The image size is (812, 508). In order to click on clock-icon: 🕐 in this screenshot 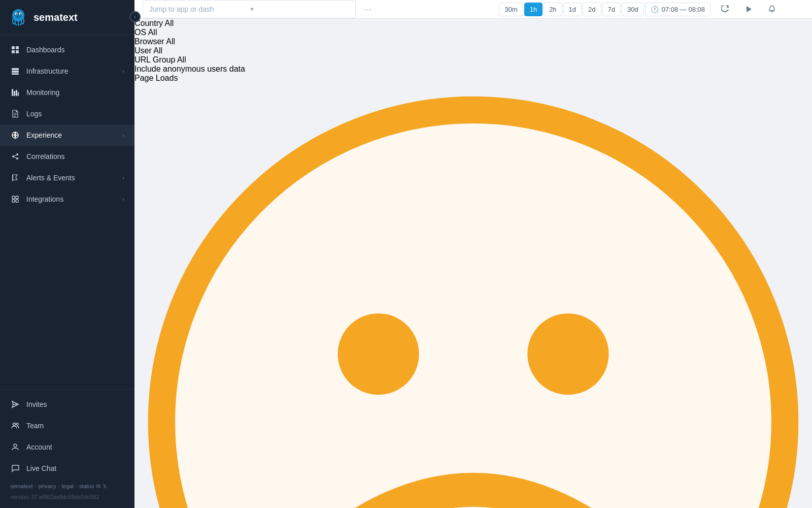, I will do `click(655, 9)`.